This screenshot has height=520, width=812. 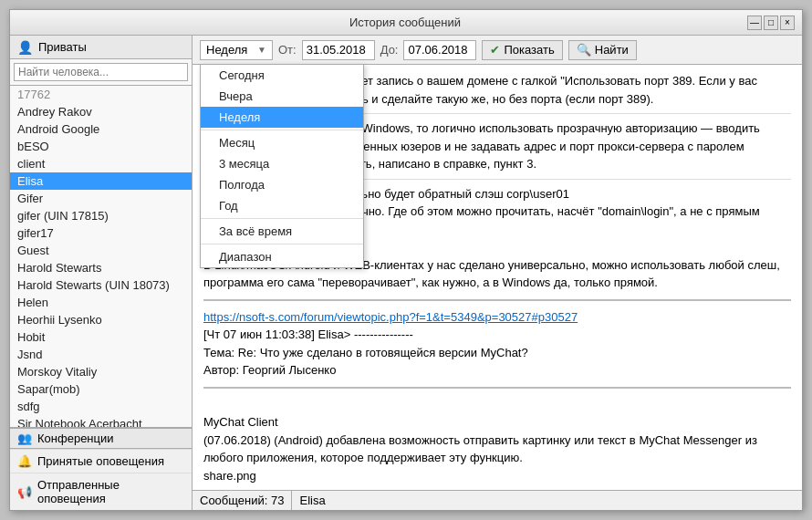 What do you see at coordinates (497, 422) in the screenshot?
I see `message-text: MyChat Client` at bounding box center [497, 422].